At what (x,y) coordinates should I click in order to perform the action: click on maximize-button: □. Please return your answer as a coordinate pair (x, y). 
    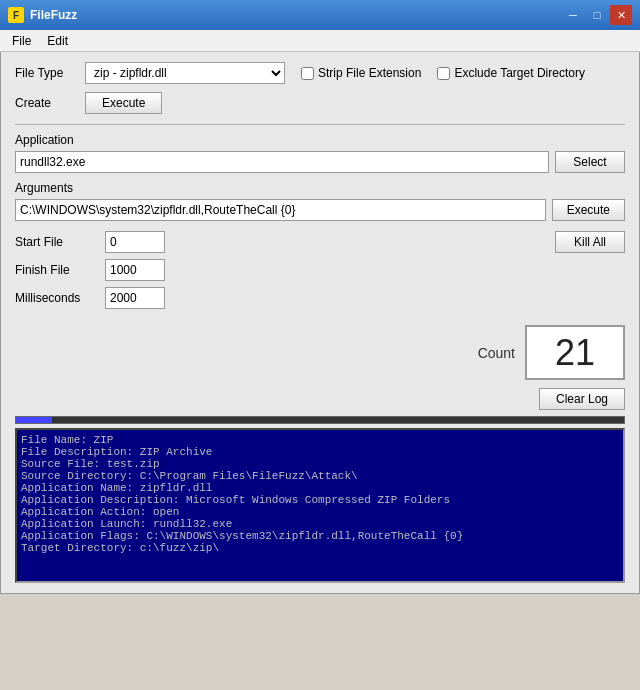
    Looking at the image, I should click on (597, 15).